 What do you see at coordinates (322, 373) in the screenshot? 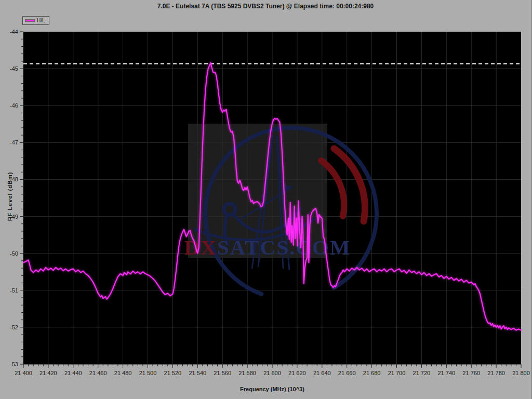
I see `x-tick-label: 21 640` at bounding box center [322, 373].